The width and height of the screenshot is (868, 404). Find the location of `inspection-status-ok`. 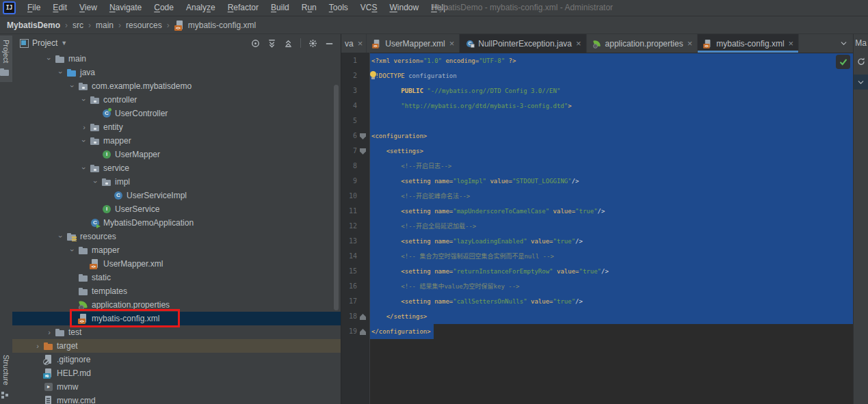

inspection-status-ok is located at coordinates (843, 62).